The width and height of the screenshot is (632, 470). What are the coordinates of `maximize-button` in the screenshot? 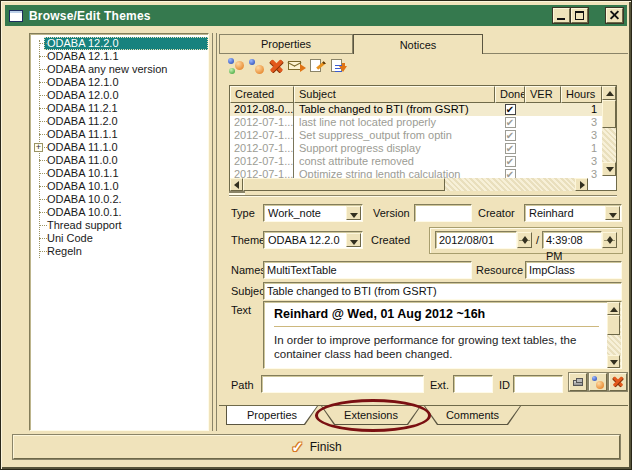 It's located at (580, 16).